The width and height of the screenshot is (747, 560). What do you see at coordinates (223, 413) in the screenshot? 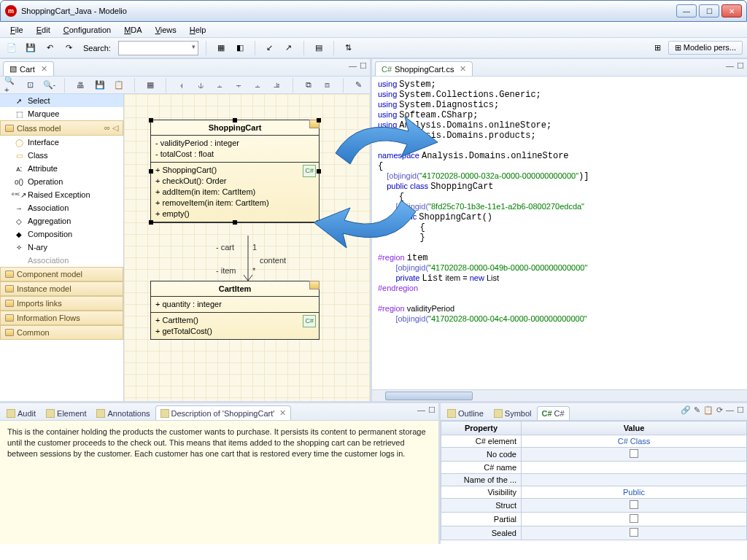
I see `tab-description: Description of 'ShoppingCart'✕` at bounding box center [223, 413].